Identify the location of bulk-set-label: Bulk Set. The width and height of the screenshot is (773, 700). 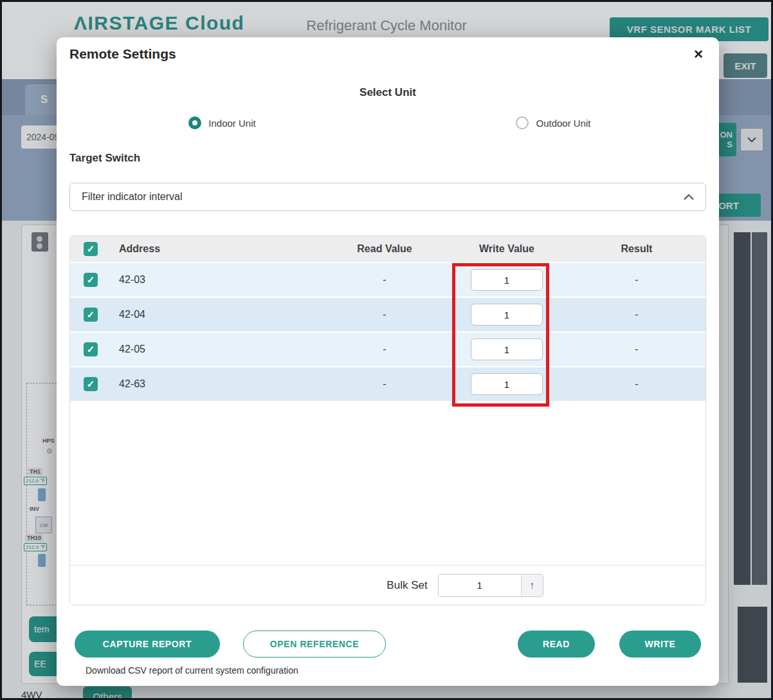
(406, 585).